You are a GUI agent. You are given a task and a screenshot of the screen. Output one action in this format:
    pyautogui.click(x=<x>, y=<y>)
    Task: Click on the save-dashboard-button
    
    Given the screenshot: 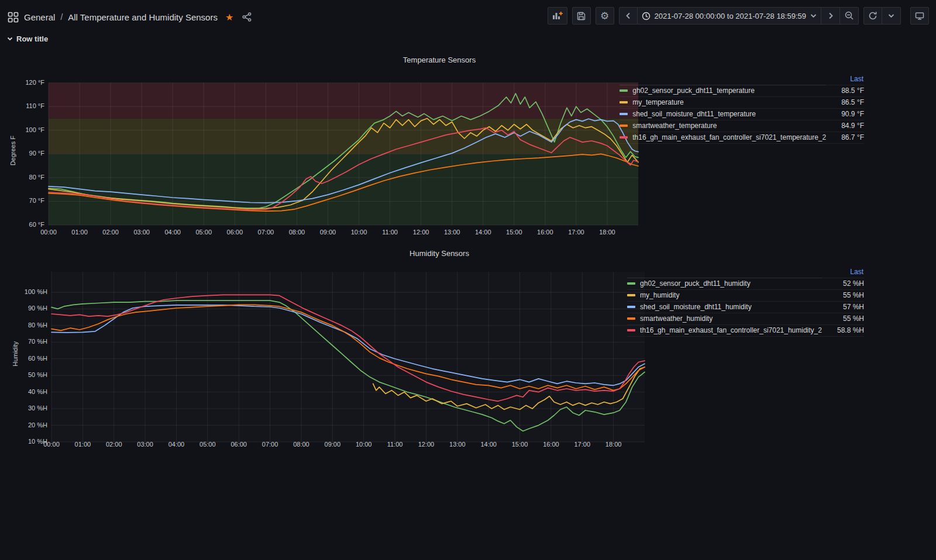 What is the action you would take?
    pyautogui.click(x=581, y=16)
    